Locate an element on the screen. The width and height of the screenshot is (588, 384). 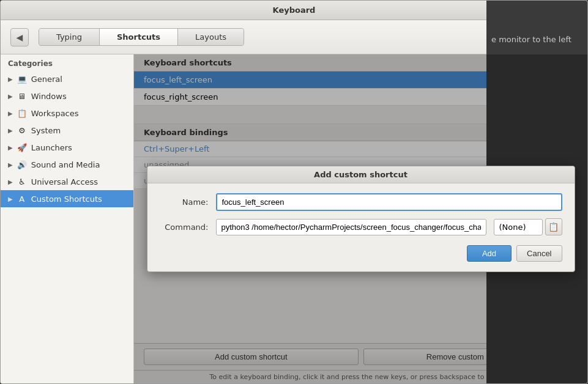
tab-layouts: Layouts is located at coordinates (210, 37).